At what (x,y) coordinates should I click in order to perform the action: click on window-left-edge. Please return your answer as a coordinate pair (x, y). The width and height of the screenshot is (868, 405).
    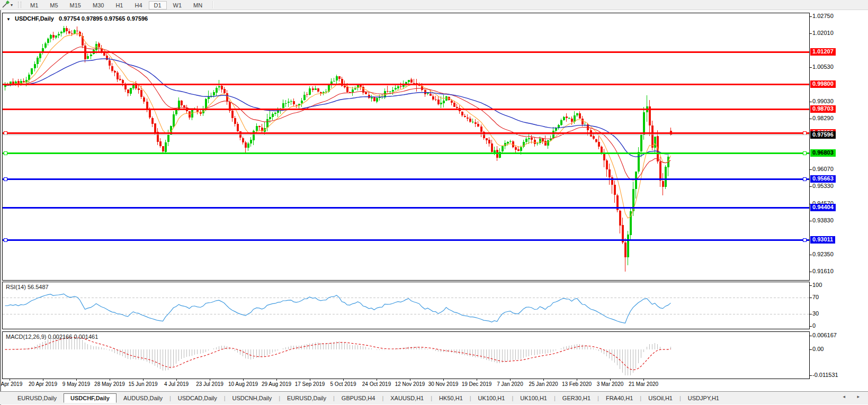
    Looking at the image, I should click on (1, 208).